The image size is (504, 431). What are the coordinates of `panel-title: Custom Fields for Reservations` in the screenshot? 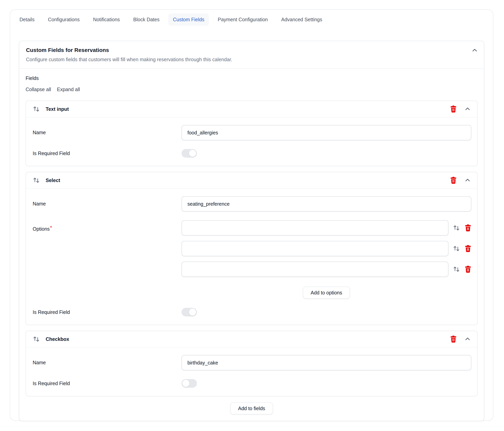 It's located at (252, 50).